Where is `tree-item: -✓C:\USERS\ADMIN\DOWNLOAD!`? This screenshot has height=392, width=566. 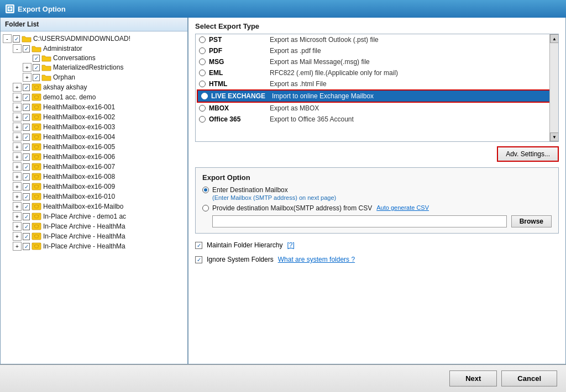 tree-item: -✓C:\USERS\ADMIN\DOWNLOAD! is located at coordinates (94, 39).